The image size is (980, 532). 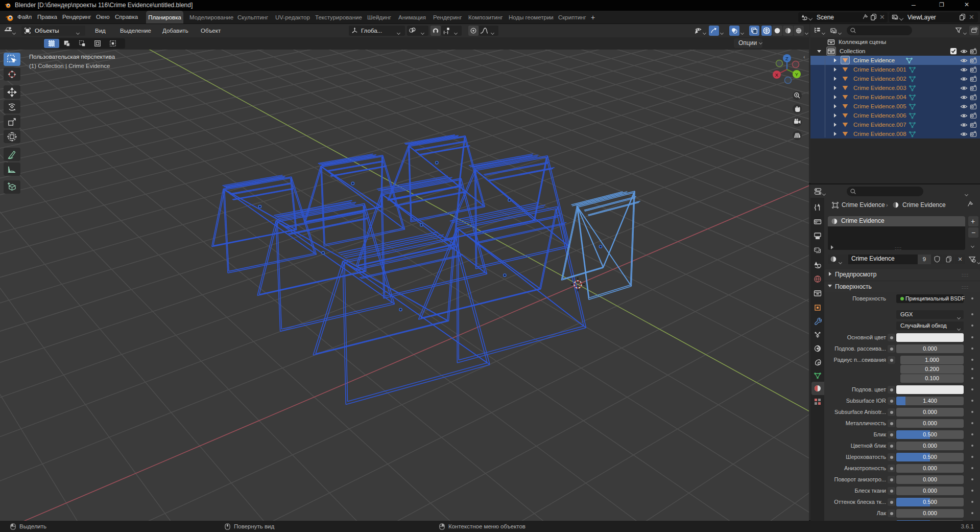 What do you see at coordinates (787, 58) in the screenshot?
I see `svg-text: Z` at bounding box center [787, 58].